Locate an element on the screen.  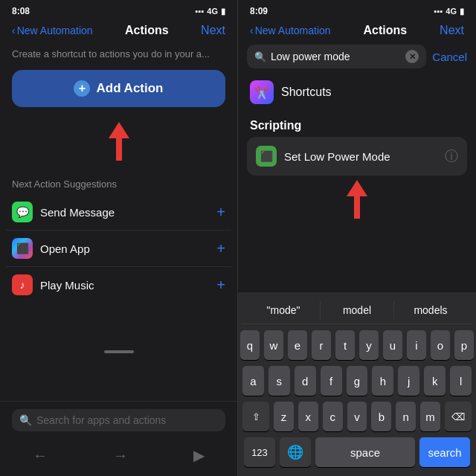
right-arrow-shaft is located at coordinates (357, 208).